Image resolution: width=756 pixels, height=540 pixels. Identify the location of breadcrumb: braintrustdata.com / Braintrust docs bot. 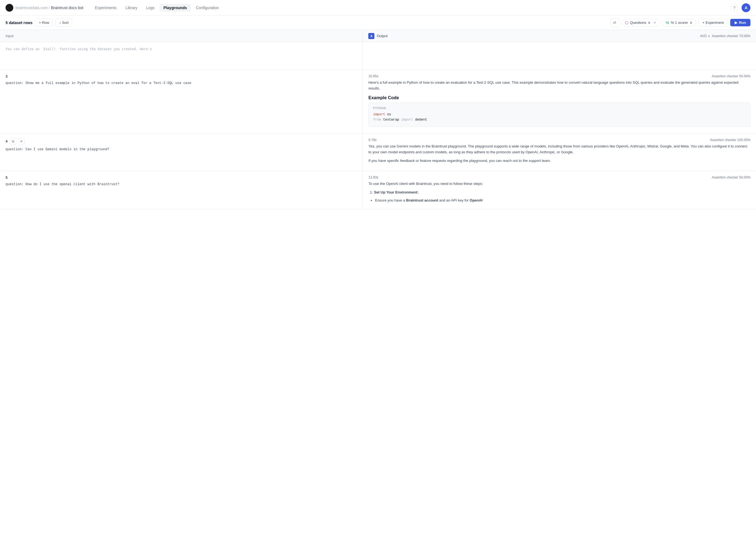
(49, 8).